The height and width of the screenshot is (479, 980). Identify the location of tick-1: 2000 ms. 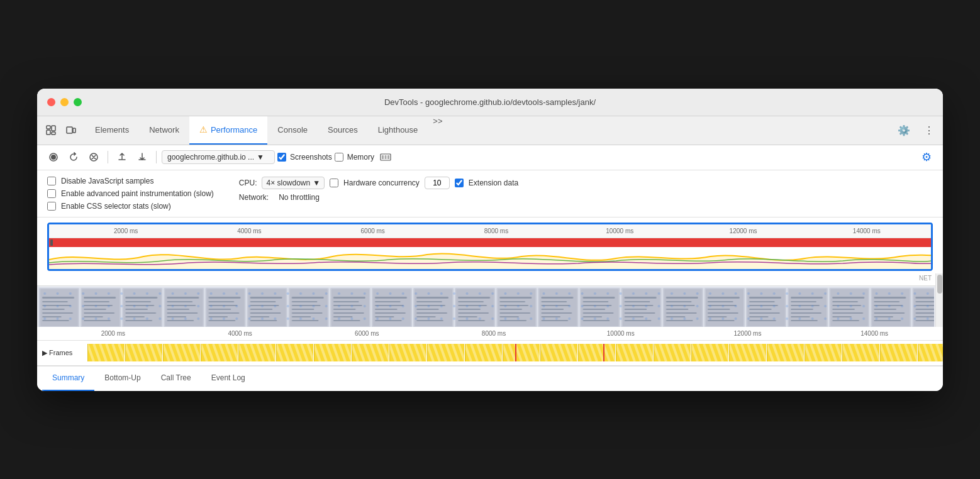
(126, 231).